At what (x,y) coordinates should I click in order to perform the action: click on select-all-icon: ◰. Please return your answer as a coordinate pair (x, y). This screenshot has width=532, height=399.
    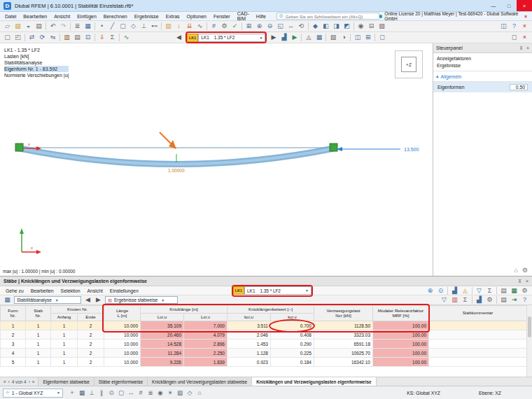
    Looking at the image, I should click on (18, 38).